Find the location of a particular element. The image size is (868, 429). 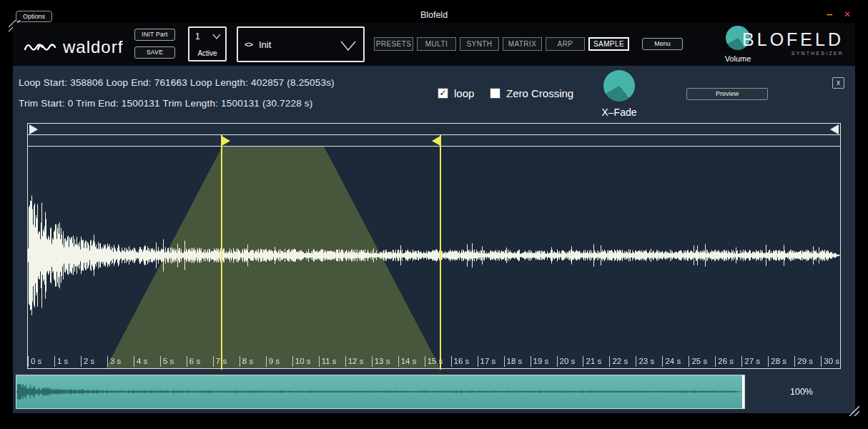

blofeld-logo: BLOFELD SYNTHESIZER is located at coordinates (793, 43).